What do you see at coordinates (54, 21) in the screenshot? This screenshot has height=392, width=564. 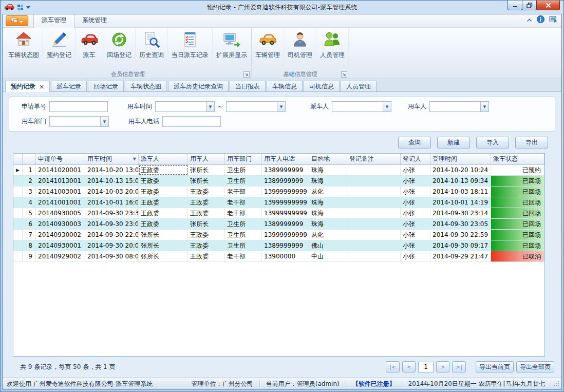 I see `ribbon-tab-dispatch: 派车管理` at bounding box center [54, 21].